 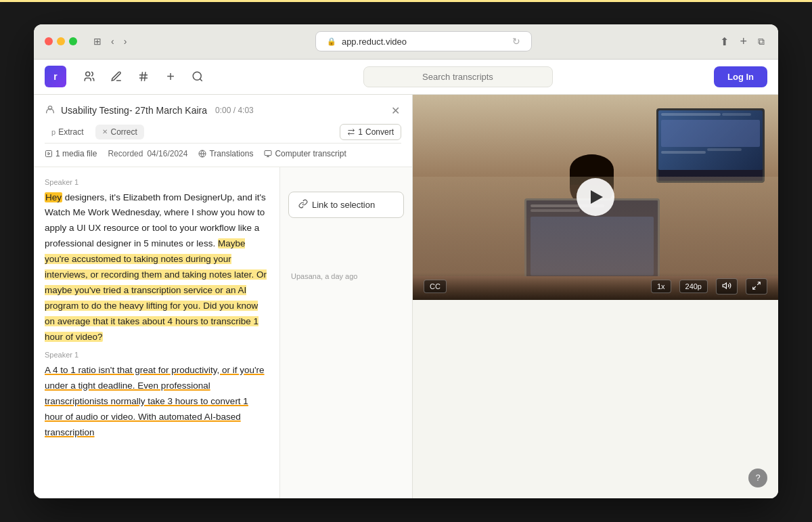 I want to click on correct-x-icon: ✕, so click(x=105, y=131).